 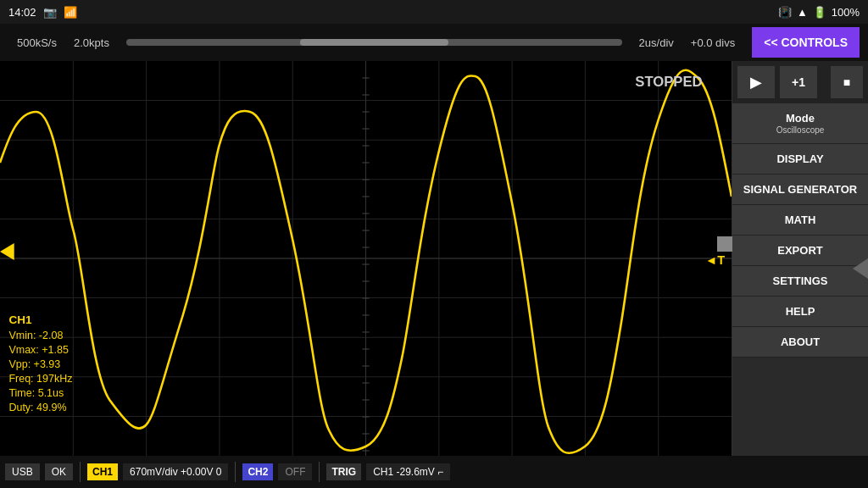 I want to click on bottom-bar: USB OK CH1 670mV/div +0.00V 0 CH2 OFF TR…, so click(x=434, y=472).